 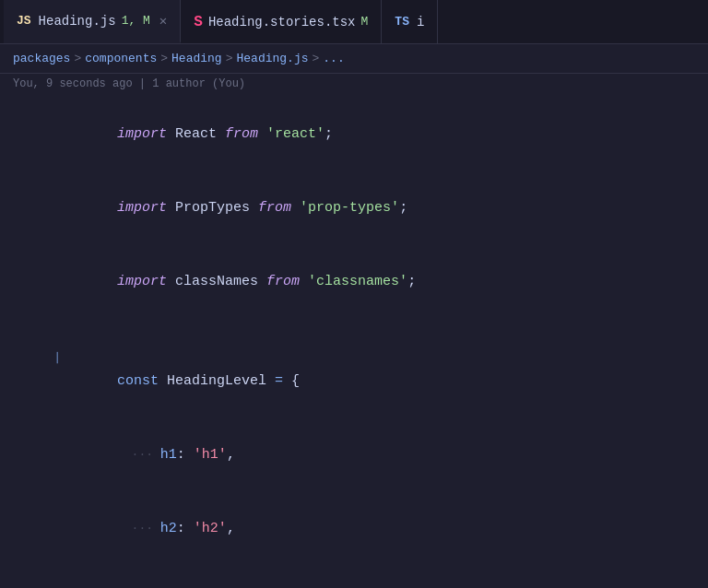 I want to click on code-line-6: ··· h1: 'h1',, so click(x=354, y=455).